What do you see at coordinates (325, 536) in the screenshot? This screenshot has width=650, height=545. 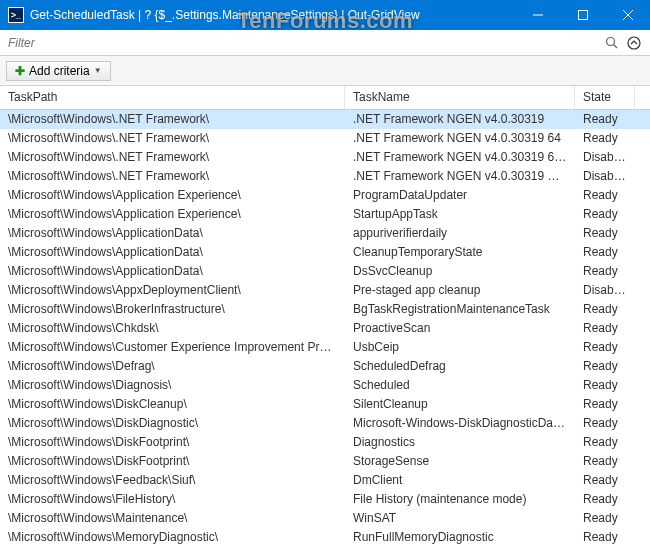 I see `table-row: \Microsoft\Windows\MemoryDiagnostic\RunF…` at bounding box center [325, 536].